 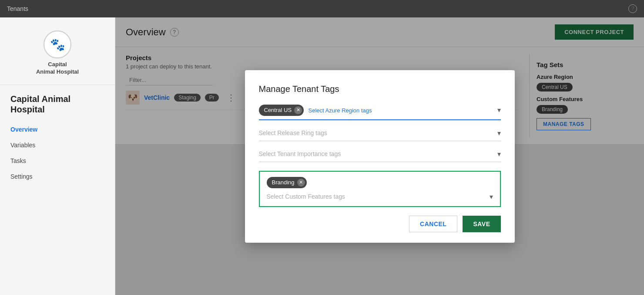 I want to click on branding-chip: Branding ✕, so click(x=287, y=183).